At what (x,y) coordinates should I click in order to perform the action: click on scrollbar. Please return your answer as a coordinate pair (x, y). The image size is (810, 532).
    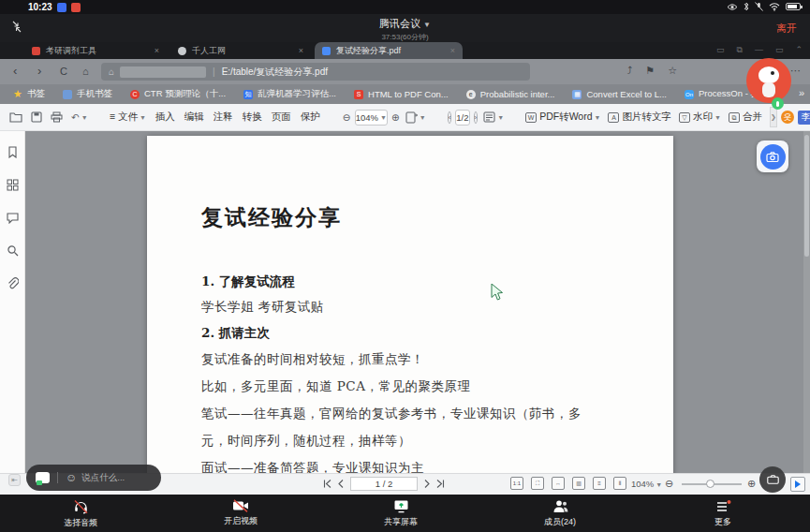
    Looking at the image, I should click on (807, 302).